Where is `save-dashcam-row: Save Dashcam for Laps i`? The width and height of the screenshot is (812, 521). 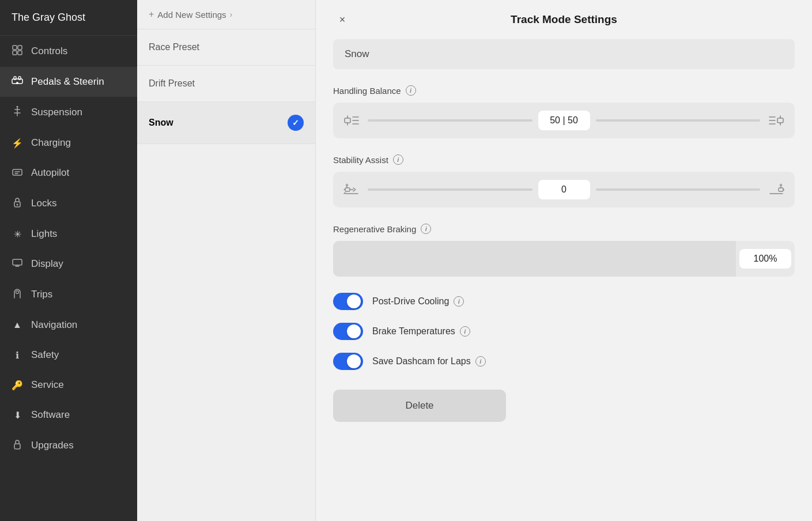
save-dashcam-row: Save Dashcam for Laps i is located at coordinates (564, 361).